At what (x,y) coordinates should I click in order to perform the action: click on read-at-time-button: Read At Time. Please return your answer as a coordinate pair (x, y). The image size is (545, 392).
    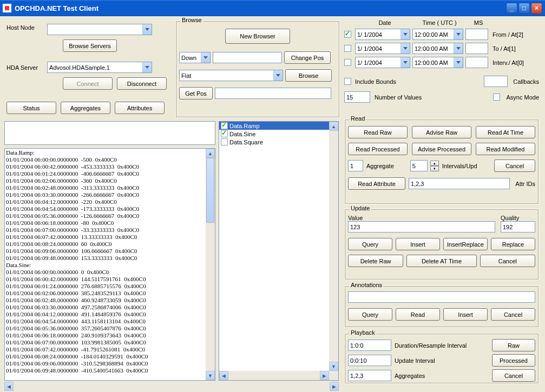
    Looking at the image, I should click on (505, 132).